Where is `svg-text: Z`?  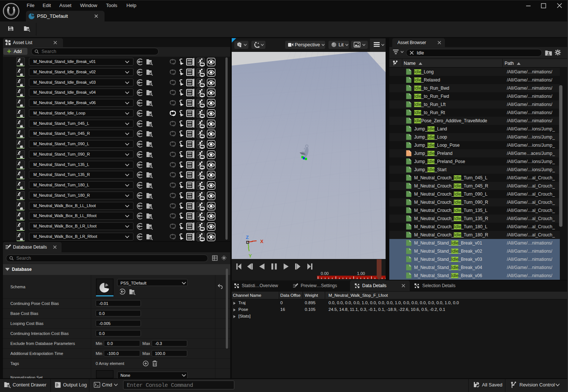 svg-text: Z is located at coordinates (247, 237).